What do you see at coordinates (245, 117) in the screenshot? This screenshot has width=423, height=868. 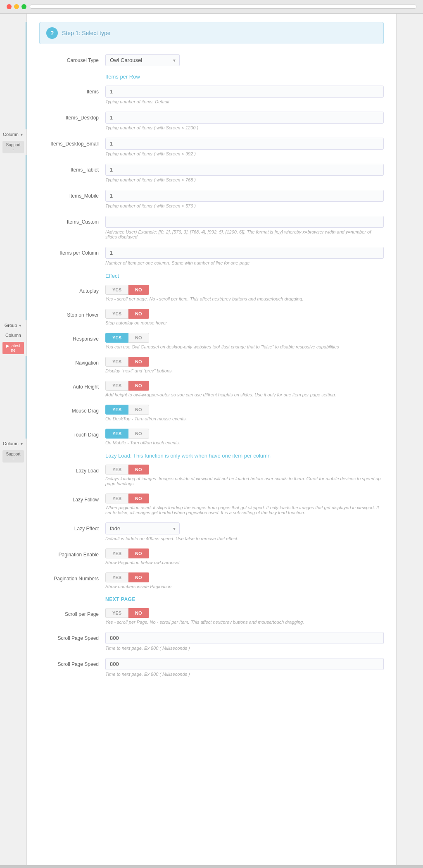 I see `items-desktop-input` at bounding box center [245, 117].